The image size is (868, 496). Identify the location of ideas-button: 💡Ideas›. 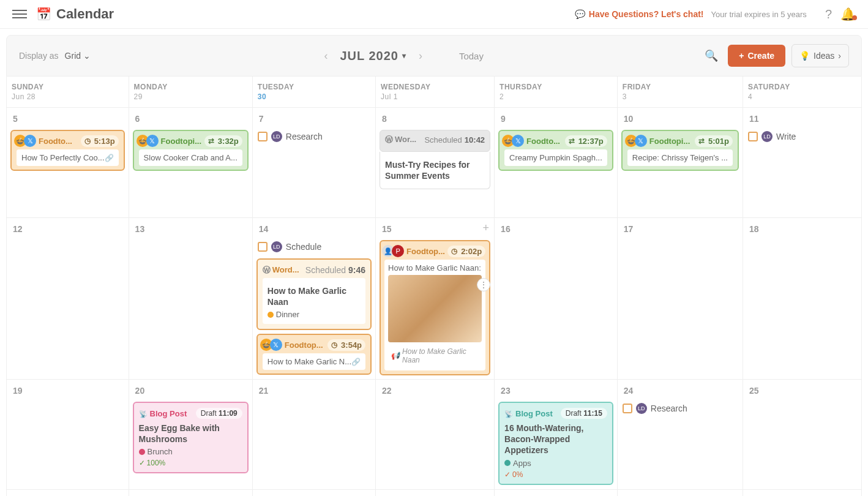
(820, 56).